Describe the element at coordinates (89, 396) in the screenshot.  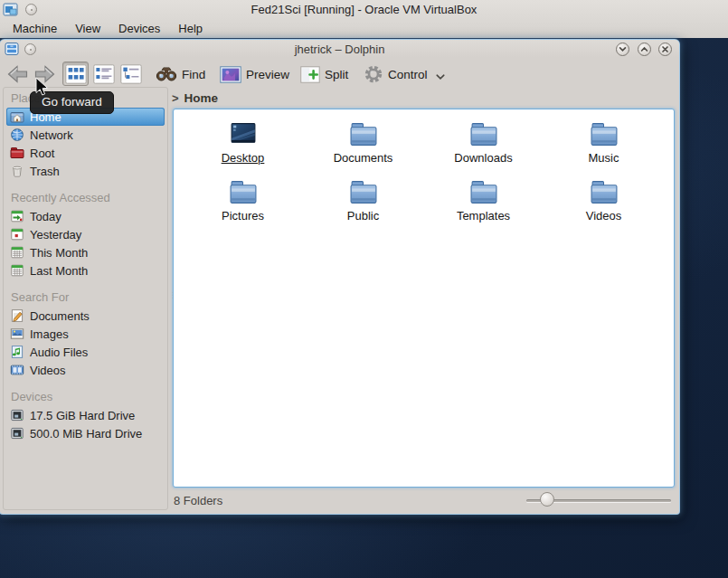
I see `sidebar-section-title: Devices` at that location.